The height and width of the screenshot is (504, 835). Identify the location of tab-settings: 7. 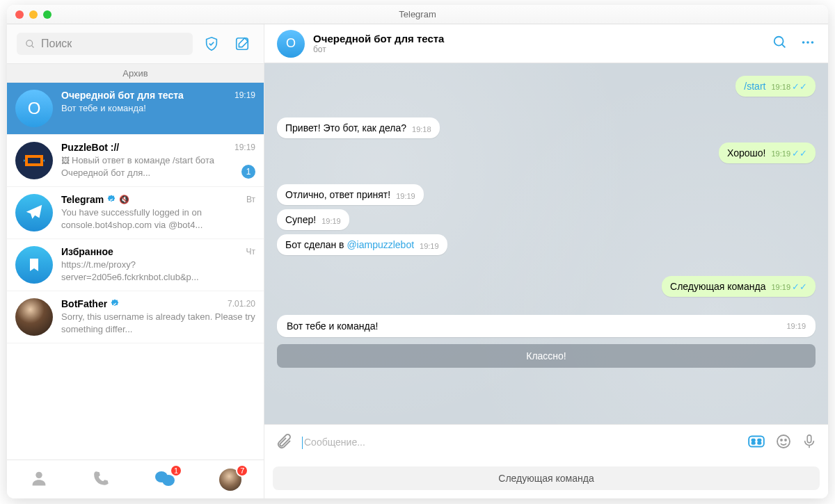
(230, 480).